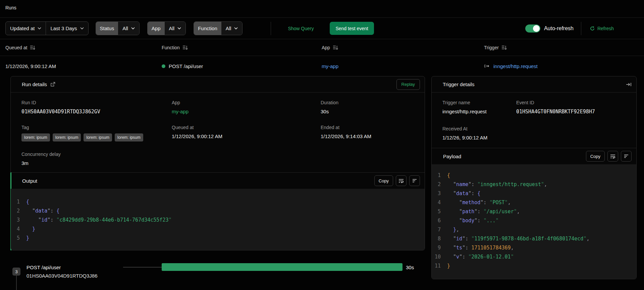  What do you see at coordinates (439, 212) in the screenshot?
I see `line-number: 5` at bounding box center [439, 212].